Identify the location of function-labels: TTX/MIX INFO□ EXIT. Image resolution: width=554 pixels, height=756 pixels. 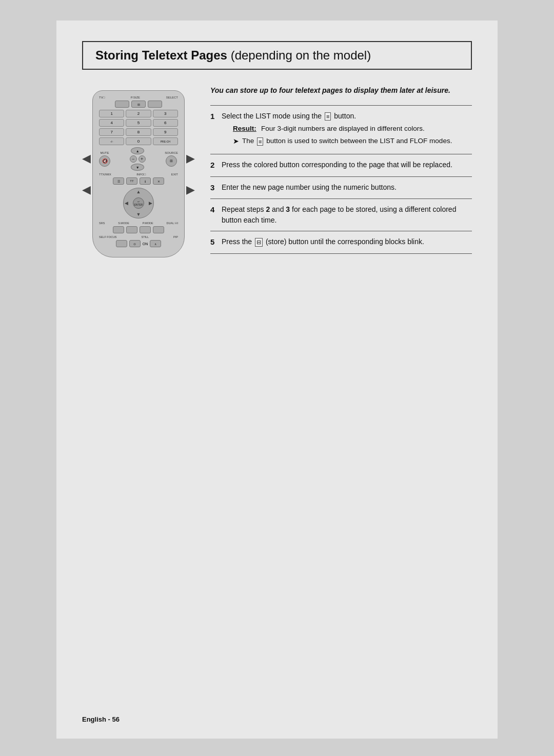
(138, 174).